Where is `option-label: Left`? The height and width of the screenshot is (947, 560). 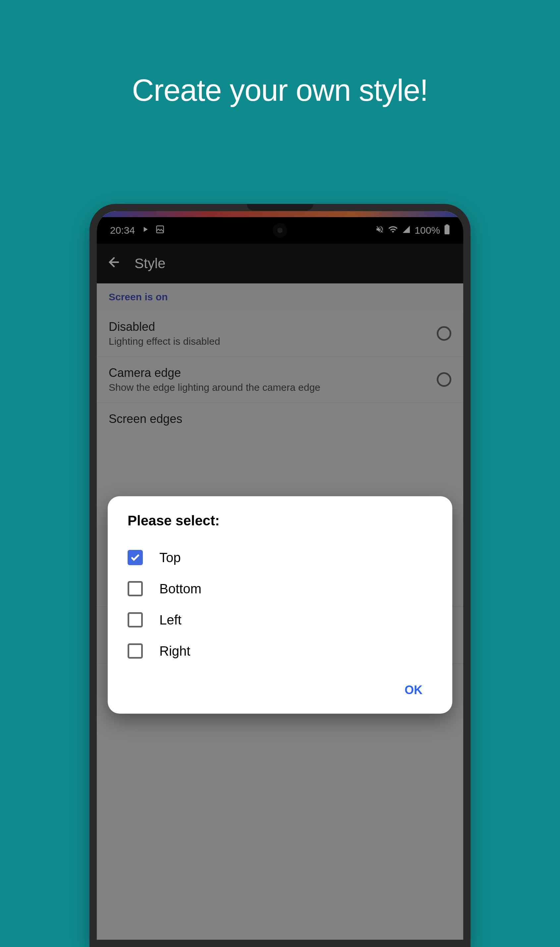
option-label: Left is located at coordinates (171, 620).